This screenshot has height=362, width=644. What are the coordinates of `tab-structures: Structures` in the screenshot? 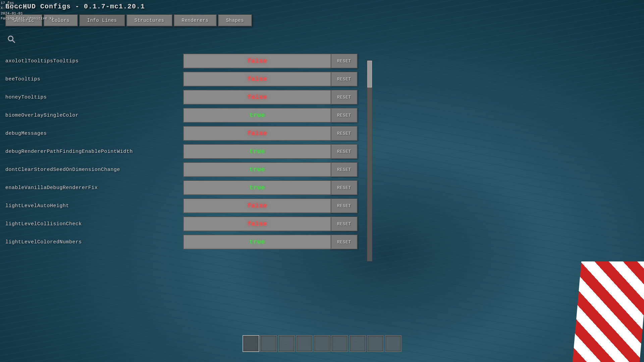 It's located at (150, 20).